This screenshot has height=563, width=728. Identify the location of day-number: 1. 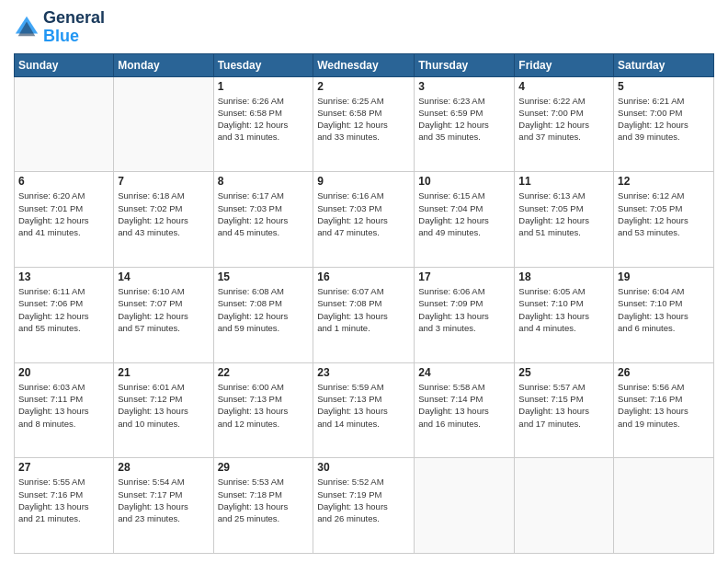
(264, 86).